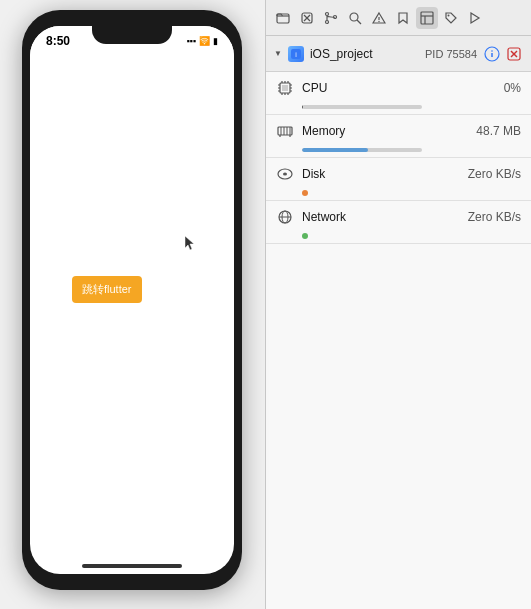 The width and height of the screenshot is (531, 609). What do you see at coordinates (427, 18) in the screenshot?
I see `table-icon` at bounding box center [427, 18].